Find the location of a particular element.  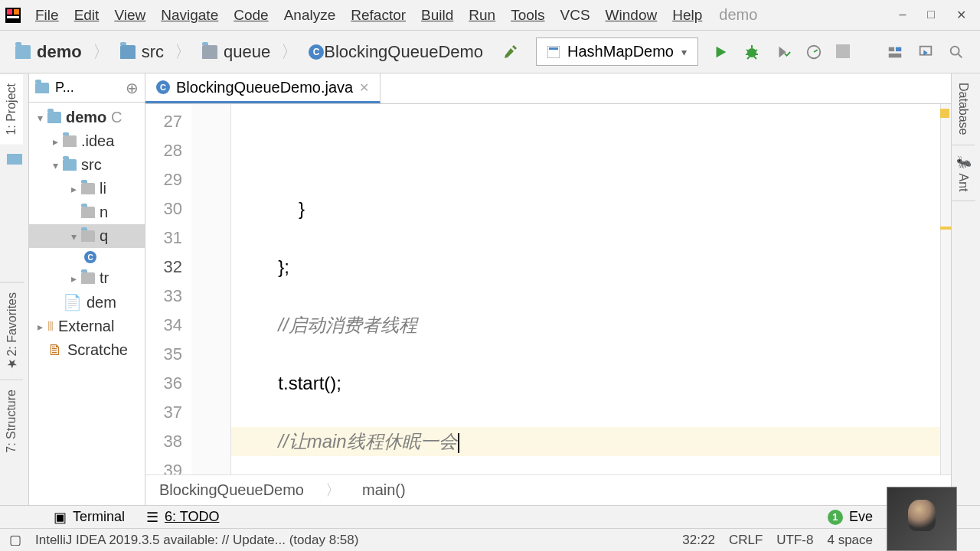

search-everywhere-button is located at coordinates (926, 52).